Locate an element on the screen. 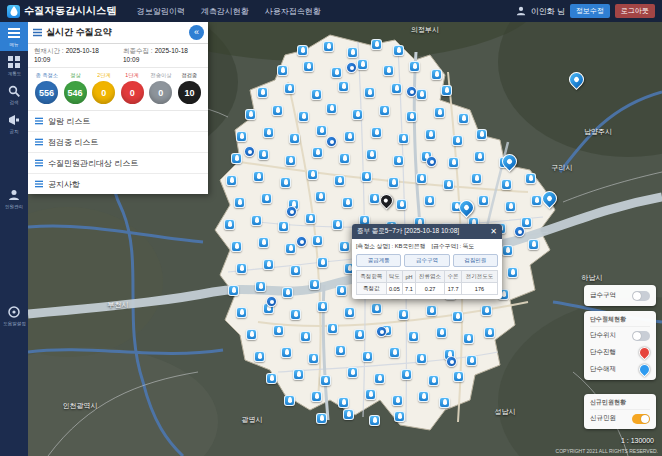  sidebar-item-메뉴: 메뉴 is located at coordinates (14, 36).